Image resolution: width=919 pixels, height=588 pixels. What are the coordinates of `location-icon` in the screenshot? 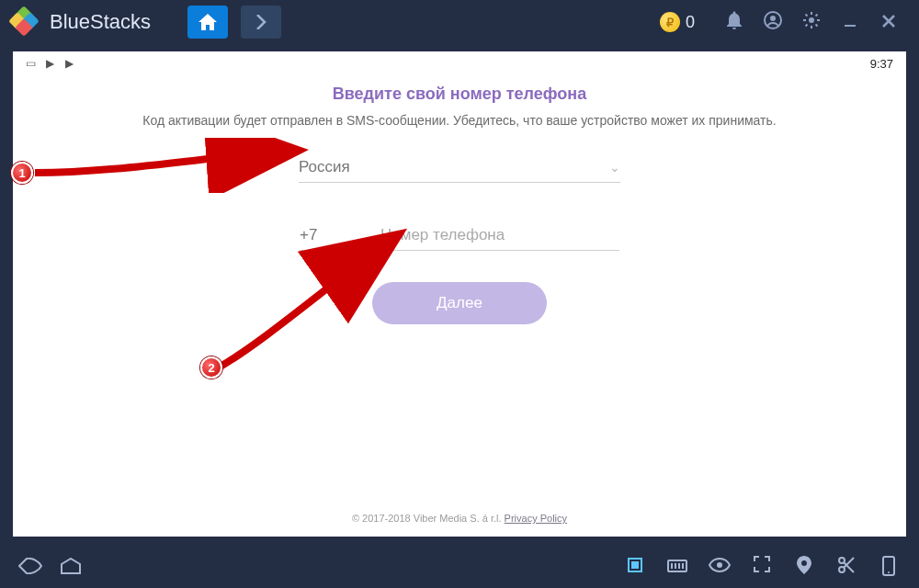 It's located at (804, 568).